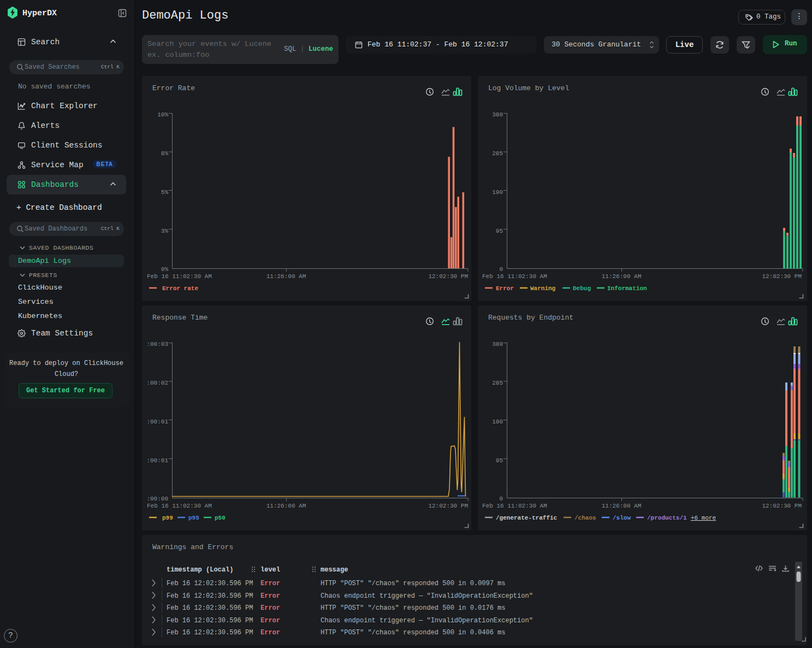  I want to click on svg-text: /products/1, so click(667, 518).